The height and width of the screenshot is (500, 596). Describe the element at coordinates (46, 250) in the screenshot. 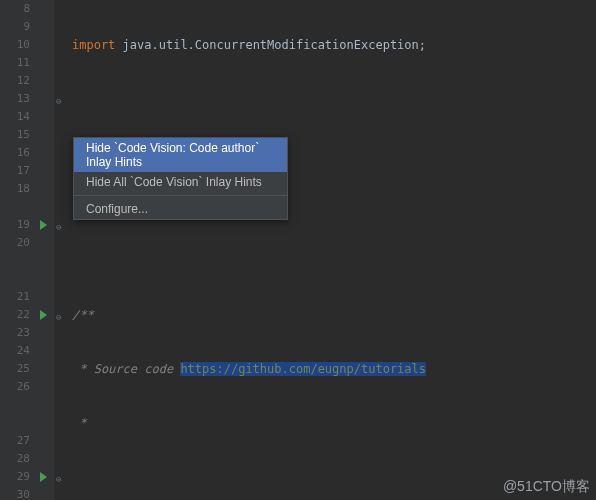

I see `run-gutter` at that location.